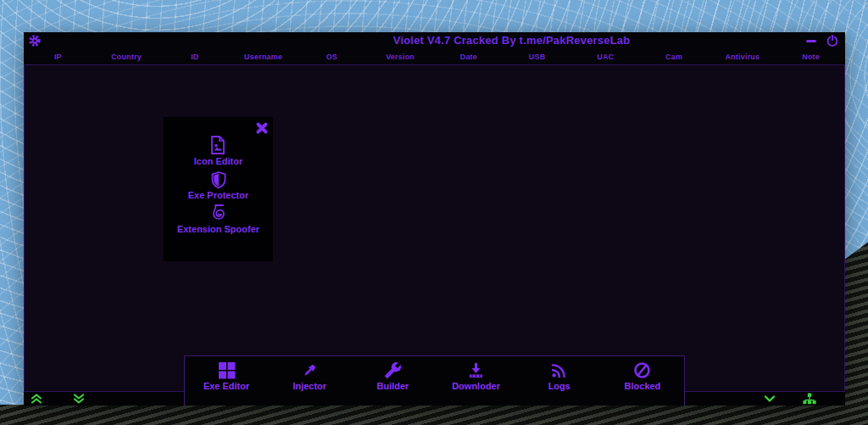 The image size is (868, 425). Describe the element at coordinates (605, 57) in the screenshot. I see `column-header-uac: UAC` at that location.